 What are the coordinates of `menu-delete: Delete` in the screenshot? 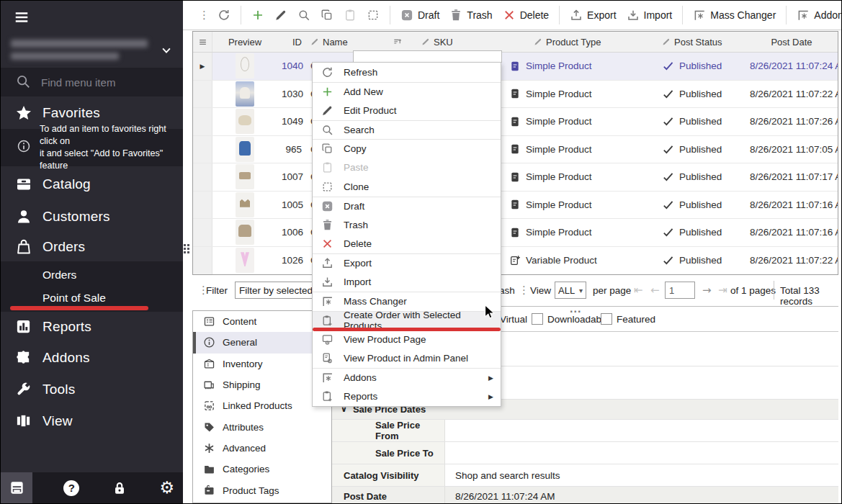 It's located at (406, 245).